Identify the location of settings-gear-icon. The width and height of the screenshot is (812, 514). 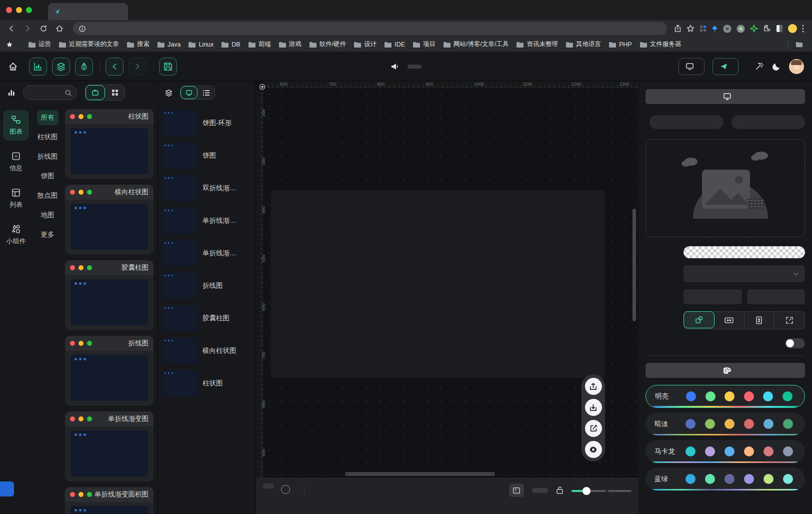
(594, 449).